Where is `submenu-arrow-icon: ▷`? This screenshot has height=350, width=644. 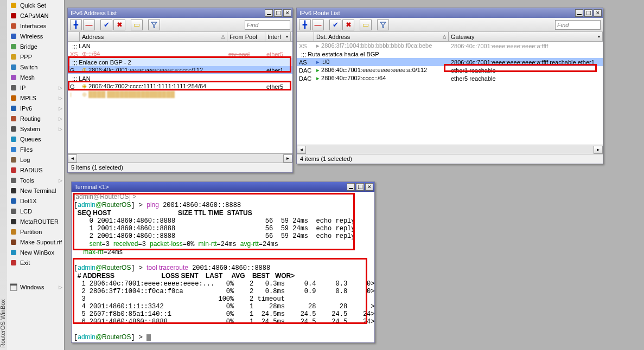 submenu-arrow-icon: ▷ is located at coordinates (61, 180).